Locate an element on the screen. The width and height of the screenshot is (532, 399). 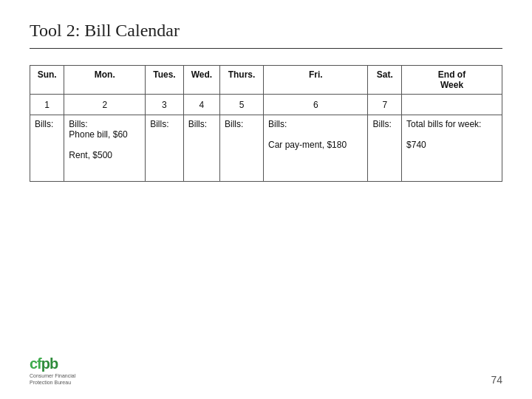
sat-bills: Bills: is located at coordinates (385, 149).